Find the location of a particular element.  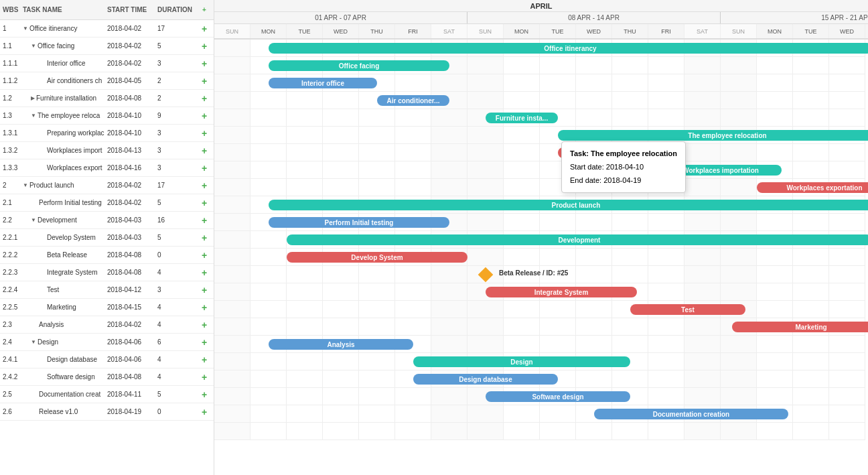

gantt-bar: Test is located at coordinates (688, 310).